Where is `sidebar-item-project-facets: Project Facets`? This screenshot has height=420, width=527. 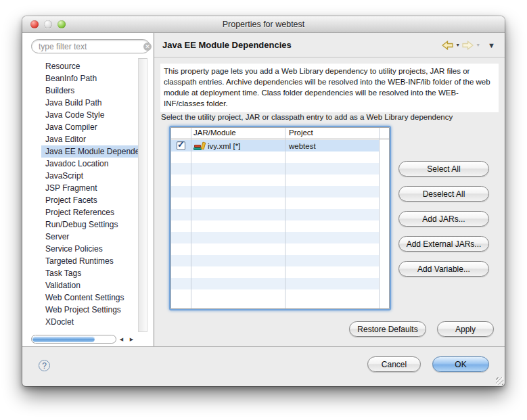
sidebar-item-project-facets: Project Facets is located at coordinates (90, 200).